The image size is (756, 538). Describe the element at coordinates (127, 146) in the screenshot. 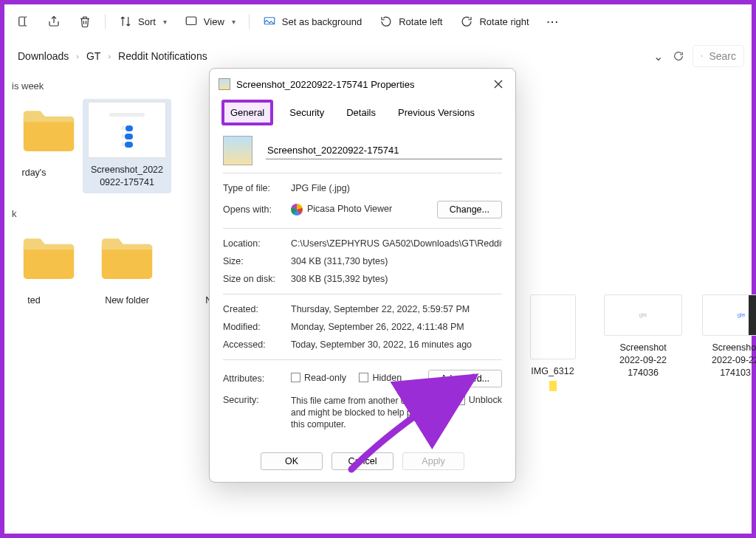

I see `file-item-selected: Screenshot_2022 0922-175741` at that location.